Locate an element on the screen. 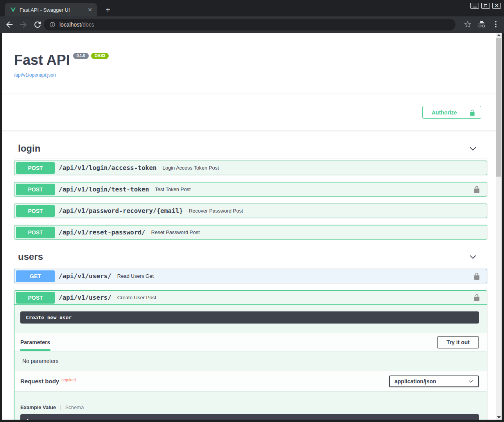 This screenshot has width=504, height=422. close-icon: ✕ is located at coordinates (497, 5).